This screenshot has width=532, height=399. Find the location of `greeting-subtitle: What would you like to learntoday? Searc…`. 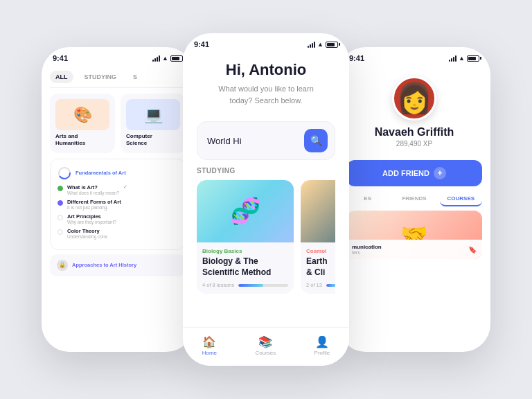

greeting-subtitle: What would you like to learntoday? Searc… is located at coordinates (266, 94).